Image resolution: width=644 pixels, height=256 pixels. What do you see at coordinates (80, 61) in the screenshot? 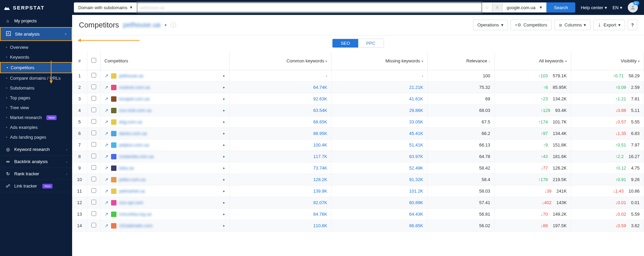
I see `col-number: #` at bounding box center [80, 61].